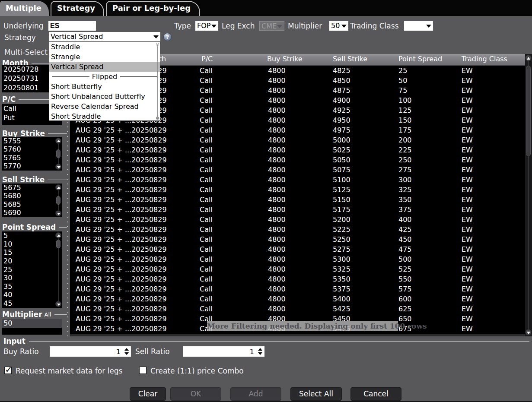 Image resolution: width=532 pixels, height=402 pixels. I want to click on strategy-option: Flipped, so click(105, 77).